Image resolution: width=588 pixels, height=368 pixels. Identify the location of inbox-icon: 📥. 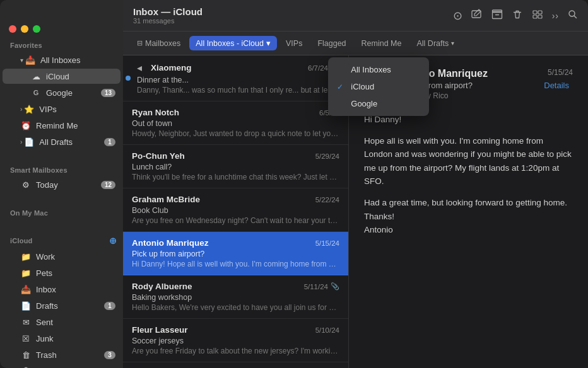
(26, 289).